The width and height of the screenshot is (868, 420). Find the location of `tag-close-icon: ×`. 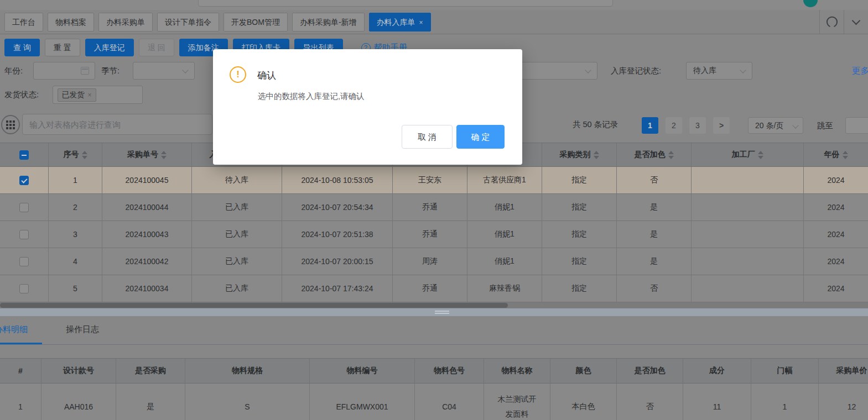

tag-close-icon: × is located at coordinates (90, 95).